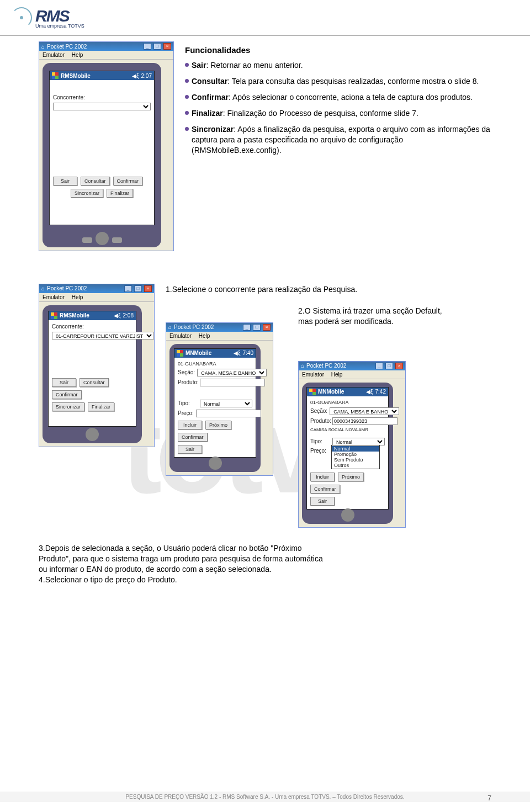 Image resolution: width=530 pixels, height=812 pixels. Describe the element at coordinates (338, 50) in the screenshot. I see `funcionalidades-title: Funcionalidades` at that location.